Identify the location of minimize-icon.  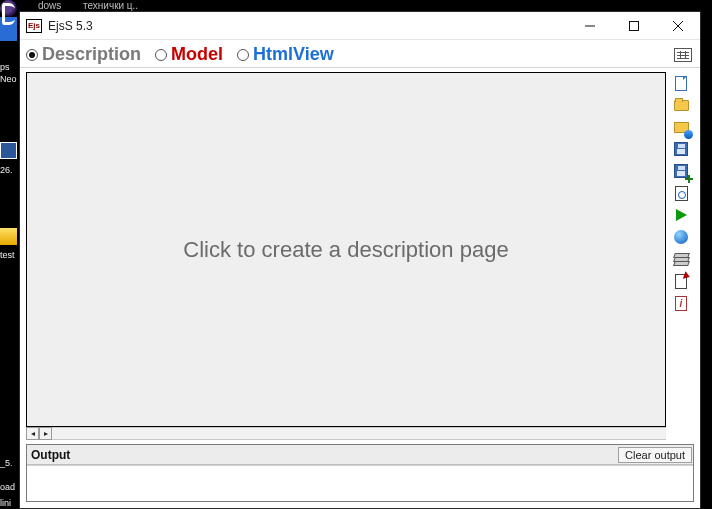
(590, 26).